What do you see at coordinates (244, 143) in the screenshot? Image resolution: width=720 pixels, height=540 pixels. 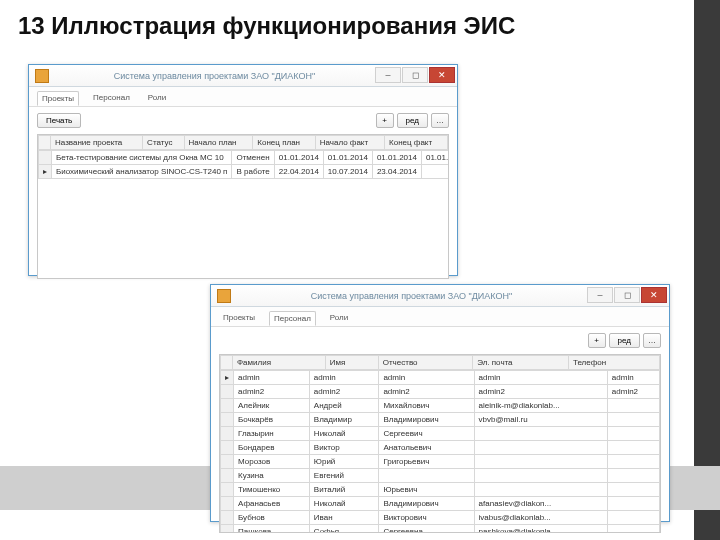 I see `grid-header-row: Название проекта Статус Начало план Коне…` at bounding box center [244, 143].